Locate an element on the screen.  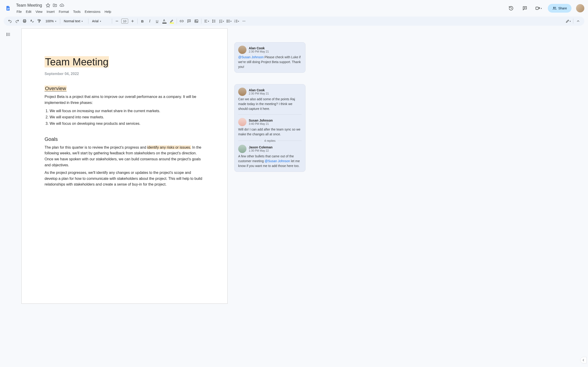
history-icon is located at coordinates (511, 8).